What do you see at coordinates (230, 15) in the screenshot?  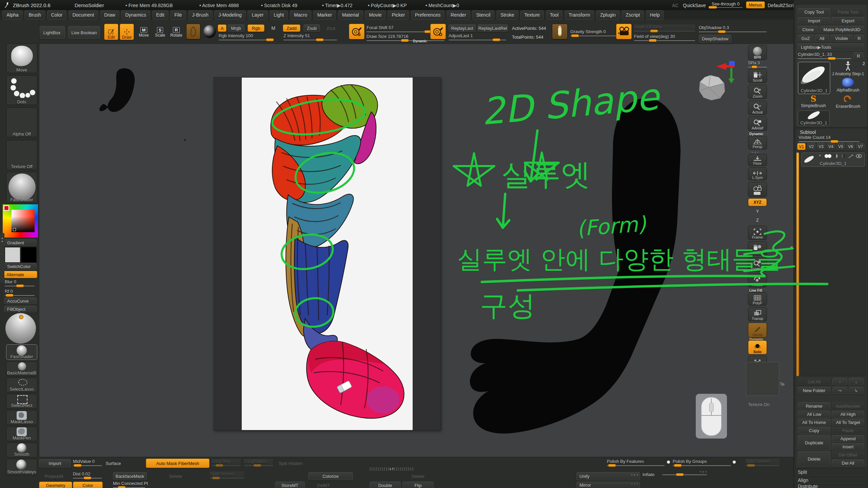 I see `menu-jmodeling: J-Modeling` at bounding box center [230, 15].